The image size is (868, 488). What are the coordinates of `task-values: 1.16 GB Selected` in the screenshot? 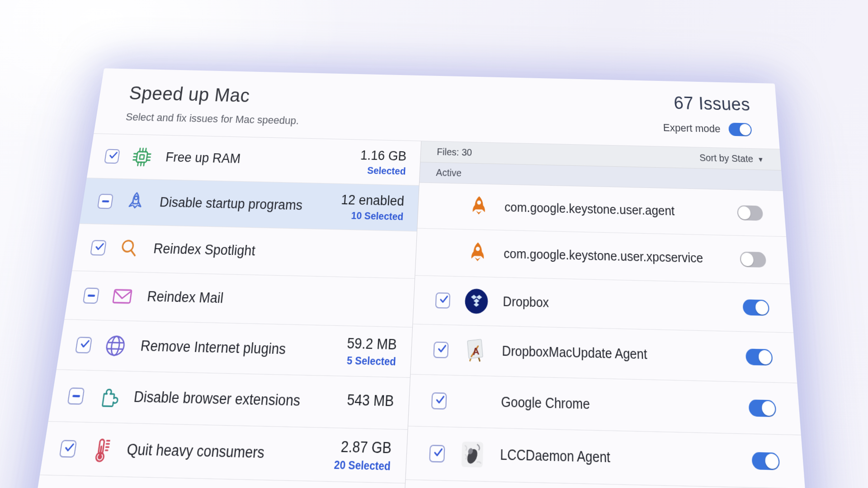 It's located at (382, 162).